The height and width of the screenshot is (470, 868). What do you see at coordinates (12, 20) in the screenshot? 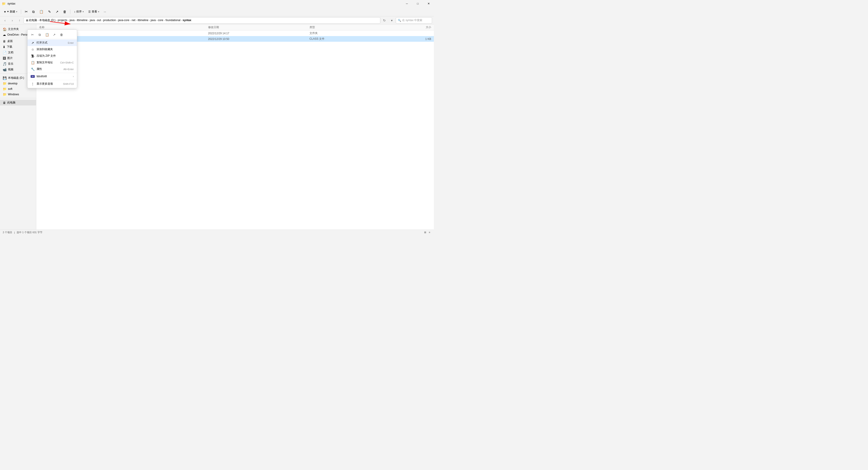
I see `forward-button: ›` at bounding box center [12, 20].